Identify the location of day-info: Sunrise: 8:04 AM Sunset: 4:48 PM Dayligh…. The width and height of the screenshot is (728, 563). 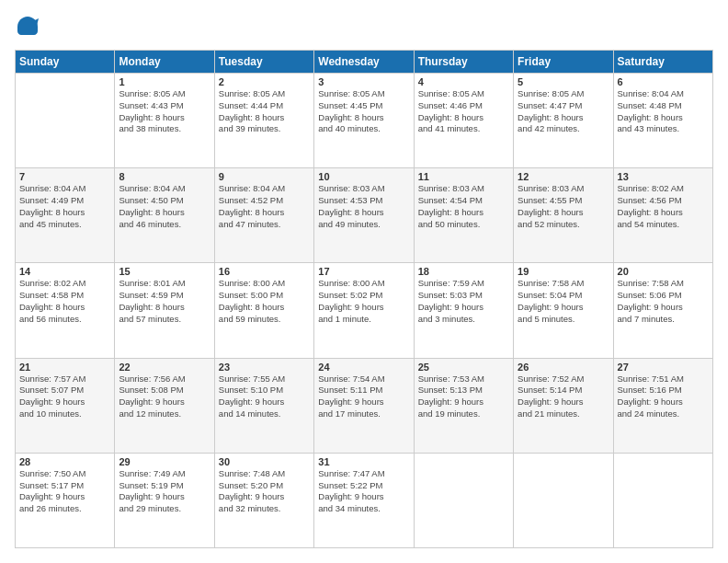
(664, 112).